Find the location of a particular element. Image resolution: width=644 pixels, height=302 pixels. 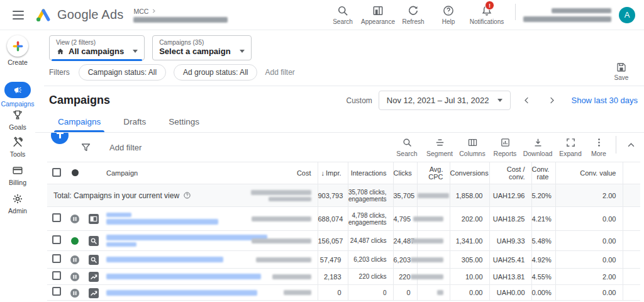

column-header-interactions: Interactions is located at coordinates (370, 174).